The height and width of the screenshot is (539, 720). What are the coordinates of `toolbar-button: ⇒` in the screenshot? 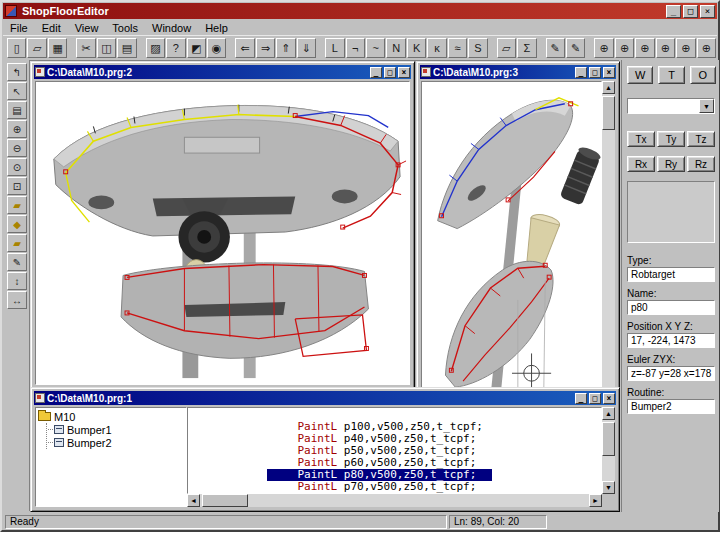 It's located at (266, 48).